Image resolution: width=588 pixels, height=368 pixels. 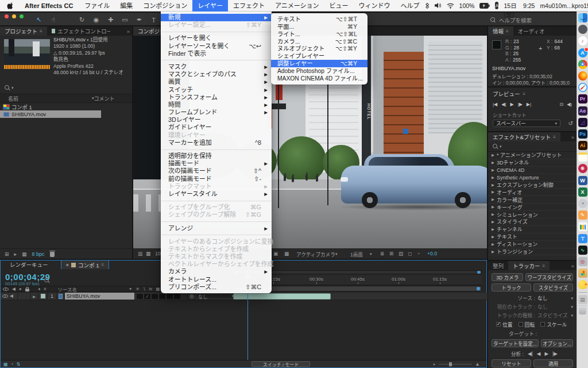 What do you see at coordinates (216, 105) in the screenshot?
I see `menu-item: 時間 ▶` at bounding box center [216, 105].